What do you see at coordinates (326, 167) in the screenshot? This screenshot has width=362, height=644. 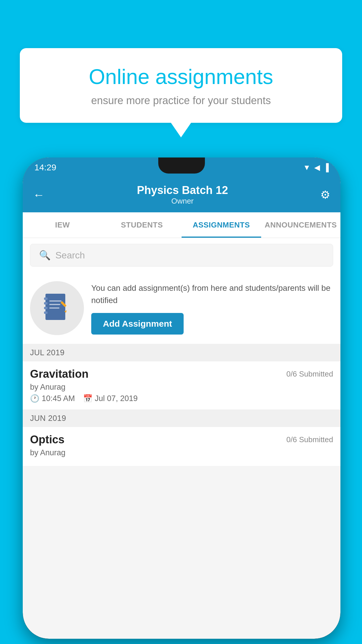 I see `battery-icon: ▐` at bounding box center [326, 167].